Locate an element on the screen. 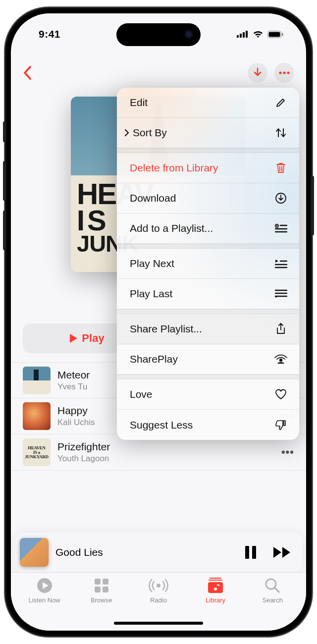 This screenshot has height=644, width=317. add-playlist-icon is located at coordinates (281, 228).